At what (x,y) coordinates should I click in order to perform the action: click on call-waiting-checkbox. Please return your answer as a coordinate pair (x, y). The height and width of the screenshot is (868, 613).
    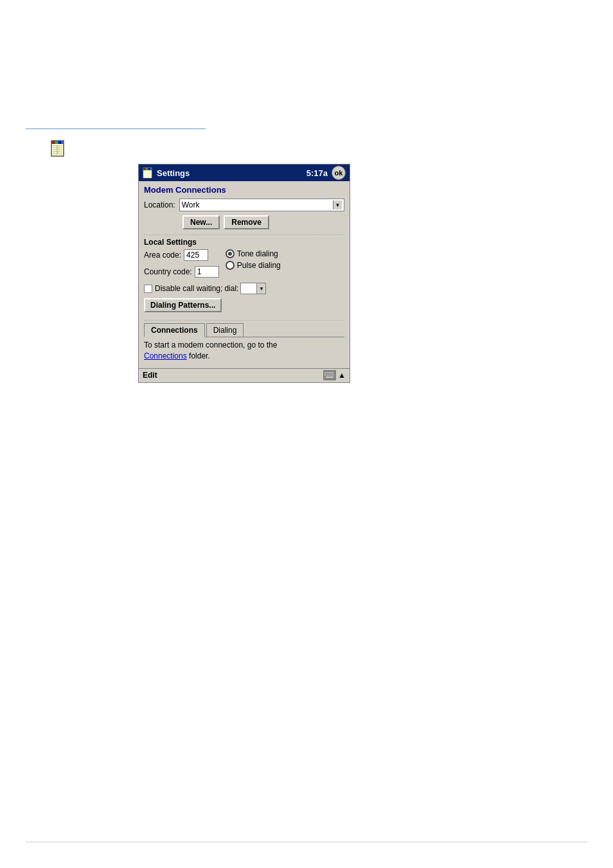
    Looking at the image, I should click on (148, 289).